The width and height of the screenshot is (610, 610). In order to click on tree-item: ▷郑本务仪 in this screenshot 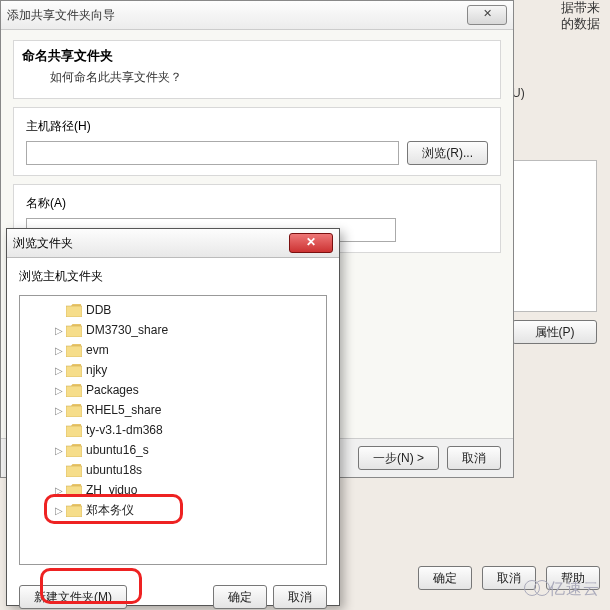, I will do `click(173, 510)`.